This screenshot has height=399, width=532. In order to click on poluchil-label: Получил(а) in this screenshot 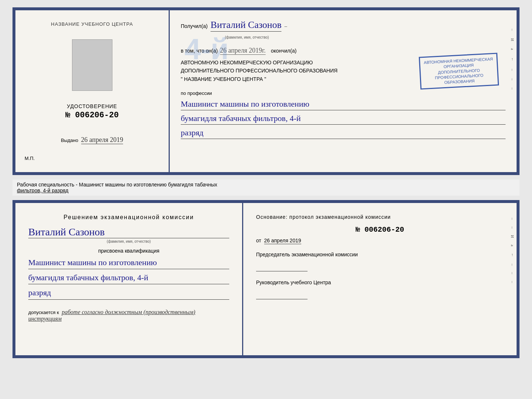, I will do `click(194, 26)`.